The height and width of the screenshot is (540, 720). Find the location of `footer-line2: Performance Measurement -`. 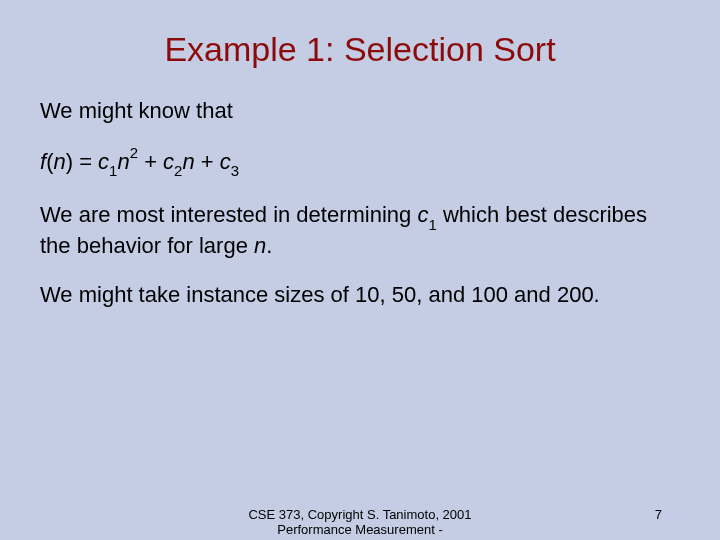

footer-line2: Performance Measurement - is located at coordinates (360, 530).